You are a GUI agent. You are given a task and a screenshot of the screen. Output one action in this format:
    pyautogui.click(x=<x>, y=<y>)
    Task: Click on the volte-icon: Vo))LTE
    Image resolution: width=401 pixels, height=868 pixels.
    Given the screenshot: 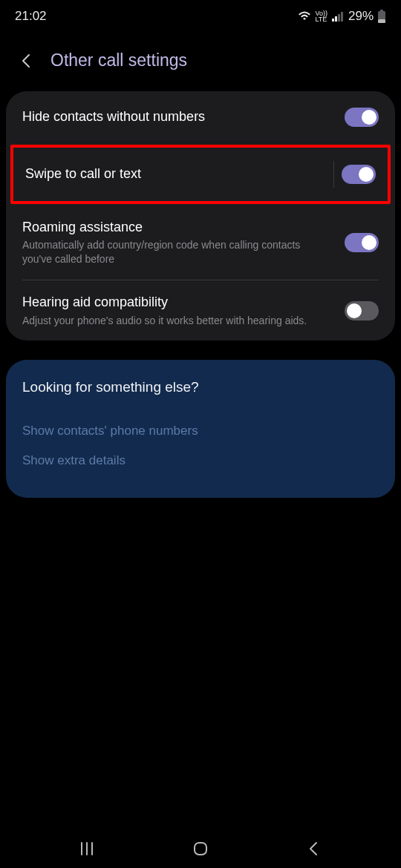 What is the action you would take?
    pyautogui.click(x=321, y=16)
    